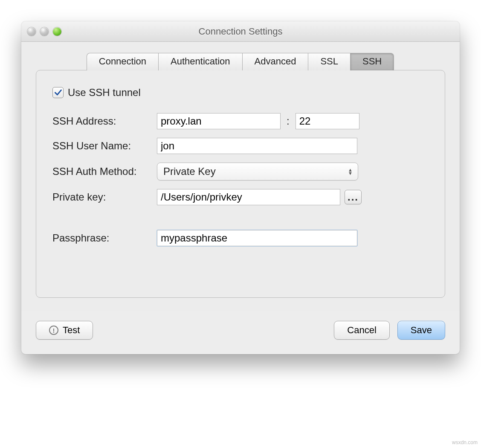 This screenshot has height=448, width=481. What do you see at coordinates (57, 32) in the screenshot?
I see `zoom-icon` at bounding box center [57, 32].